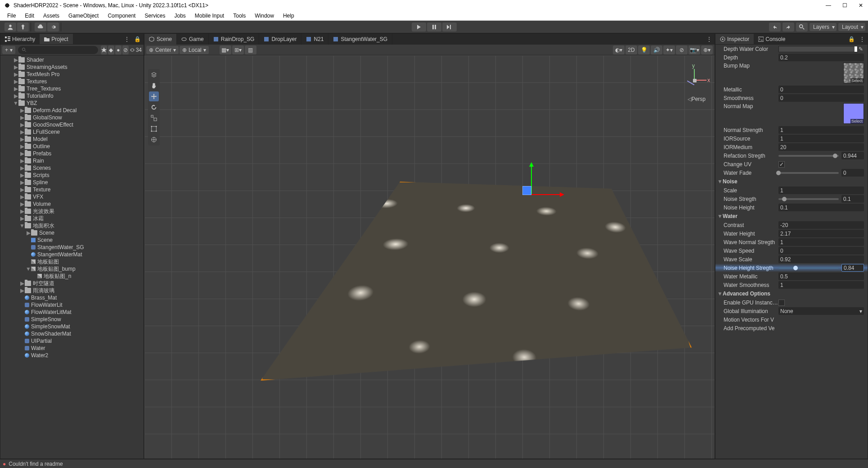 This screenshot has width=868, height=468. I want to click on menu-gameobject: GameObject, so click(84, 16).